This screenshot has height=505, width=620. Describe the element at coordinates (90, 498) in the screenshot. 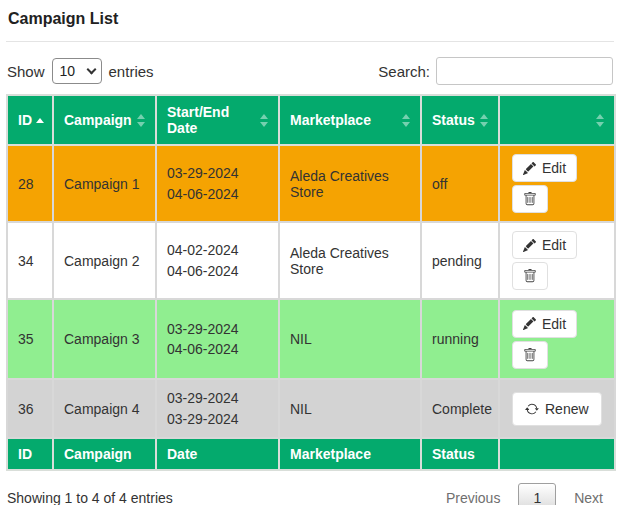

I see `table-info: Showing 1 to 4 of 4 entries` at that location.